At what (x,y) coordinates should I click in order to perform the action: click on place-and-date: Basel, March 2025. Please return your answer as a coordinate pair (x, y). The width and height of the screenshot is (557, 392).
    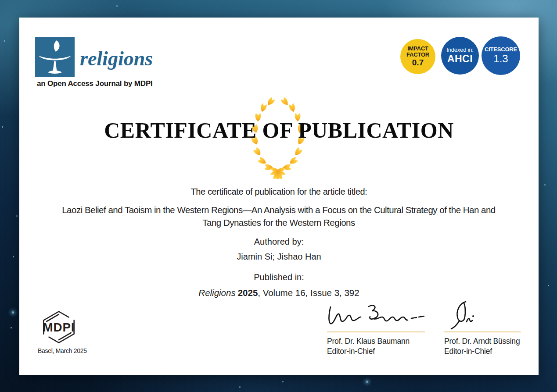
    Looking at the image, I should click on (62, 351).